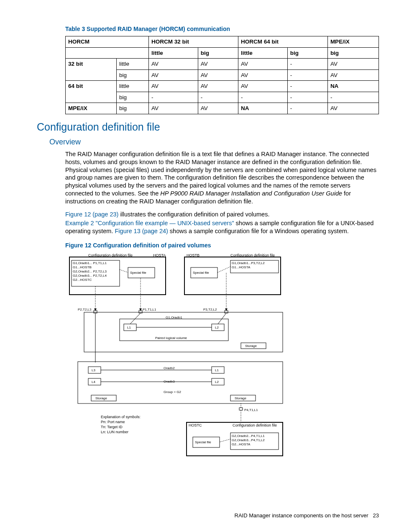  I want to click on link-example-2: Example 2 "Configuration file example — …, so click(150, 223).